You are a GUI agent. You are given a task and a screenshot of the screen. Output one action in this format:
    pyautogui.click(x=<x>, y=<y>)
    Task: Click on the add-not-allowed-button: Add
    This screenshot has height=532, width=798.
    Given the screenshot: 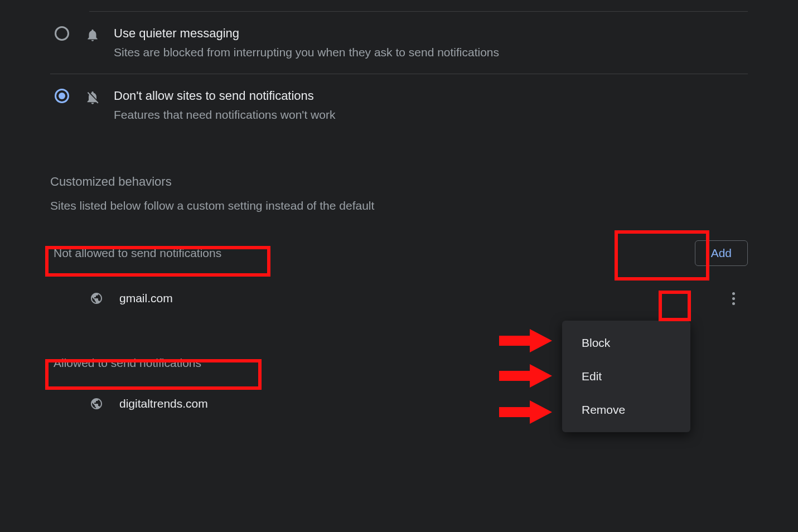 What is the action you would take?
    pyautogui.click(x=722, y=253)
    